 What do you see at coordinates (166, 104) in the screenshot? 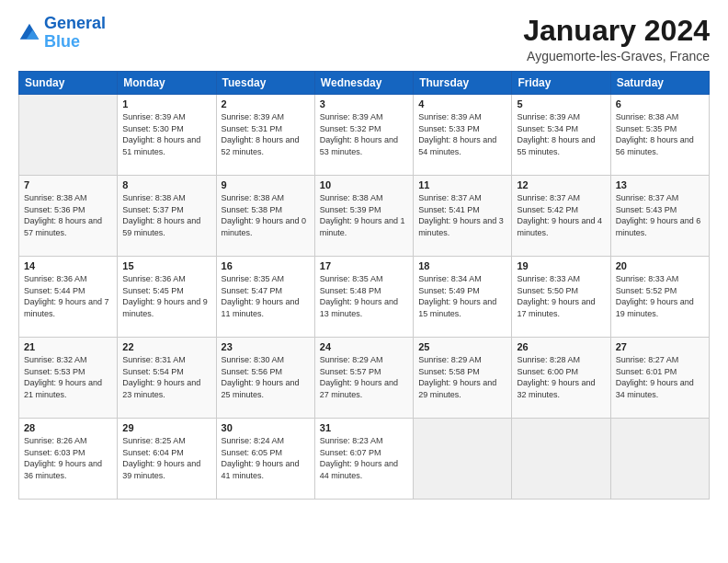
I see `day-number: 1` at bounding box center [166, 104].